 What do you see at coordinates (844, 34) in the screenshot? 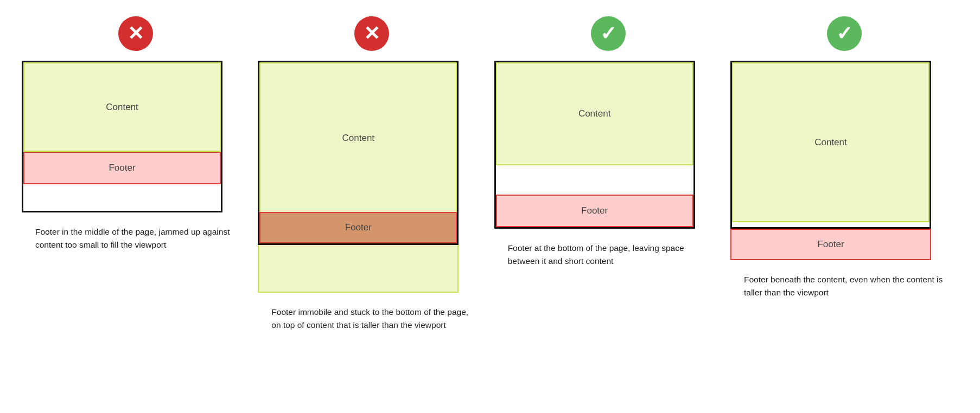
I see `good-icon-circle-4: ✓` at bounding box center [844, 34].